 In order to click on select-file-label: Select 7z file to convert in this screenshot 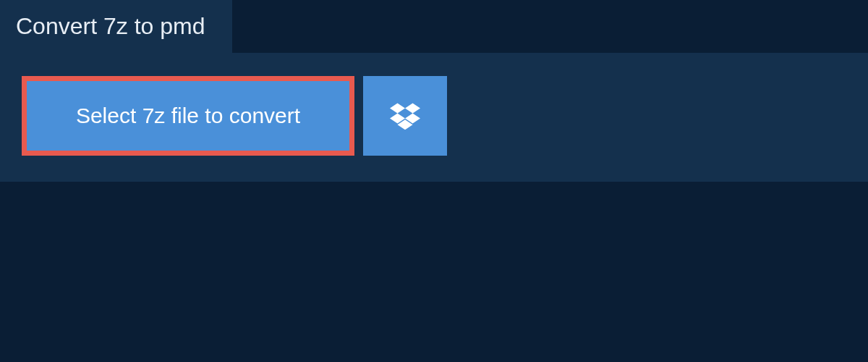, I will do `click(188, 116)`.